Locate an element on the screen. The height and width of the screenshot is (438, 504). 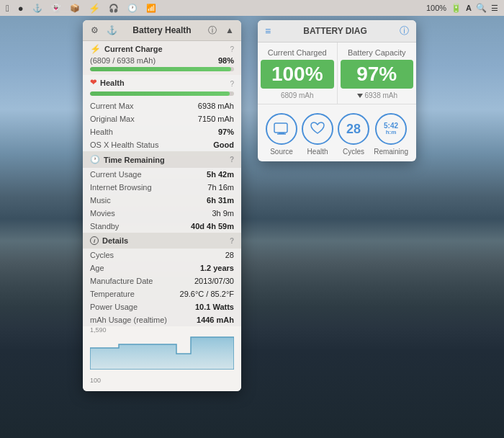
current-charge-help: ? is located at coordinates (232, 49).